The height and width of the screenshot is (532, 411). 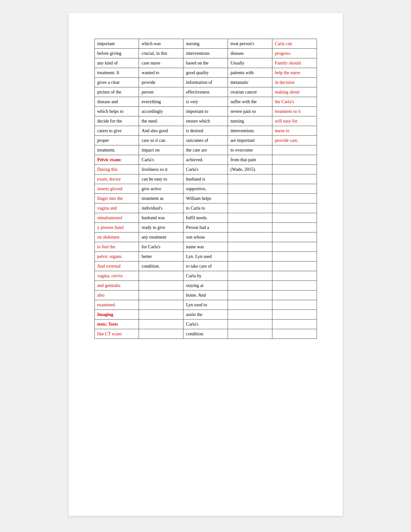 I want to click on table-cell: disease and, so click(x=117, y=102).